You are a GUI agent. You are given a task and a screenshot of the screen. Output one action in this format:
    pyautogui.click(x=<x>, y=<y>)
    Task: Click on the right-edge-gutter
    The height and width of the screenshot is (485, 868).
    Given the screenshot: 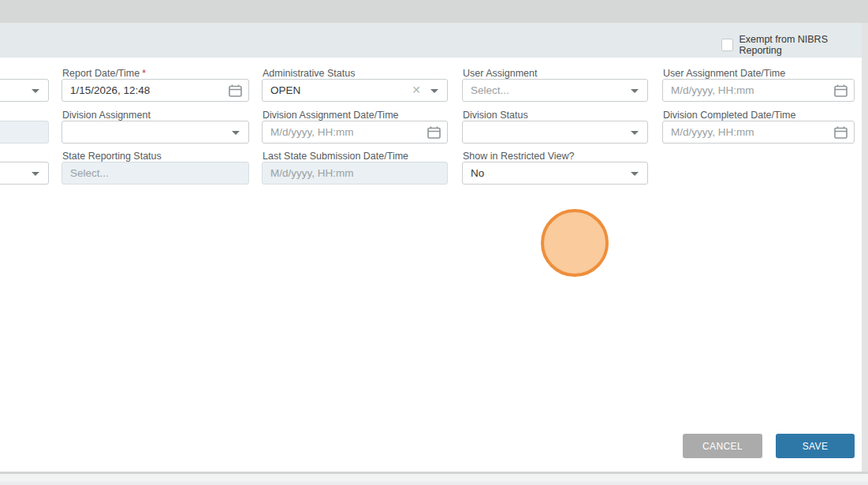 What is the action you would take?
    pyautogui.click(x=865, y=252)
    